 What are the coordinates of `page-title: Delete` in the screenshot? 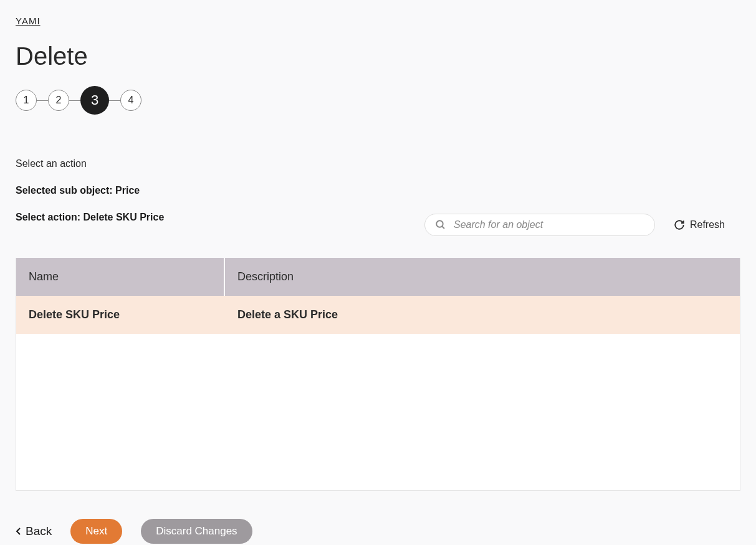 It's located at (378, 56).